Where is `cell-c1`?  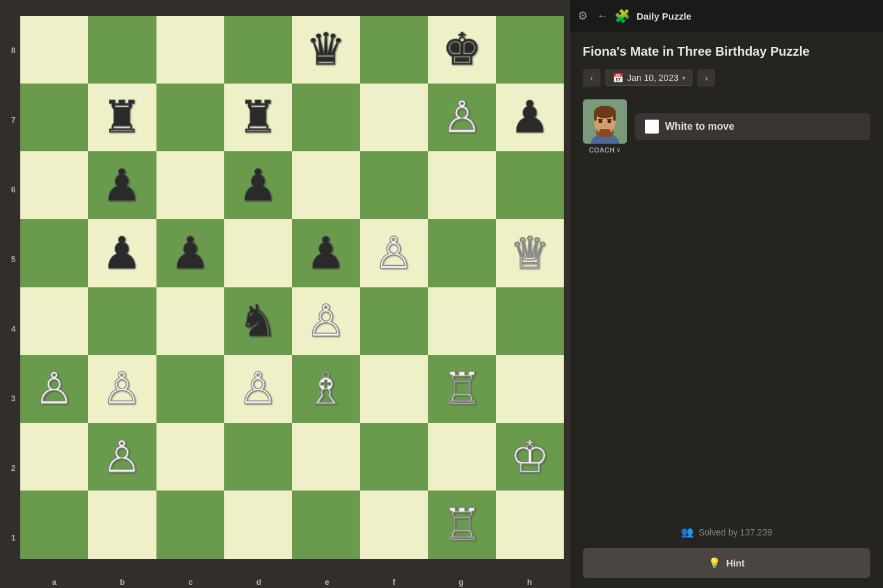 cell-c1 is located at coordinates (190, 524).